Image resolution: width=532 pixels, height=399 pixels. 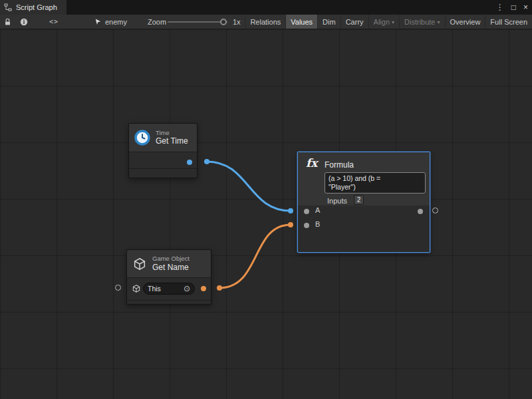 I want to click on formula-expression-text: (a > 10) and (b = "Player"), so click(x=368, y=183).